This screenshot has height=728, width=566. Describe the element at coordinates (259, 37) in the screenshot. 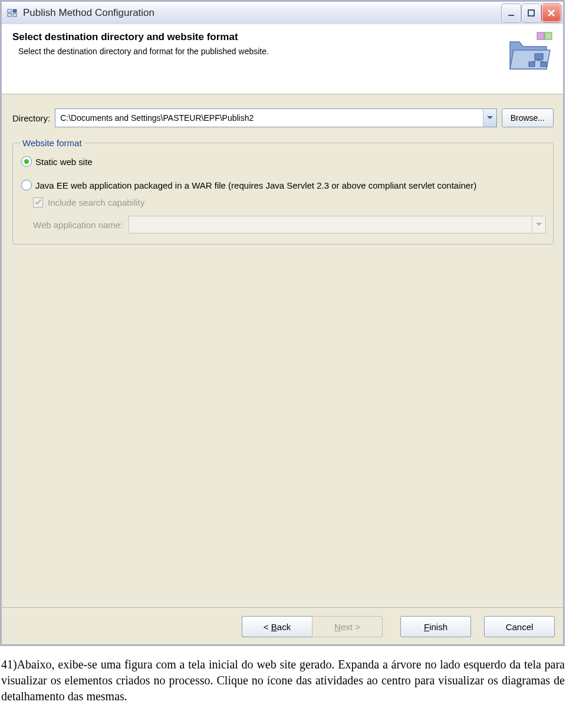

I see `banner-heading: Select destination directory and website…` at that location.